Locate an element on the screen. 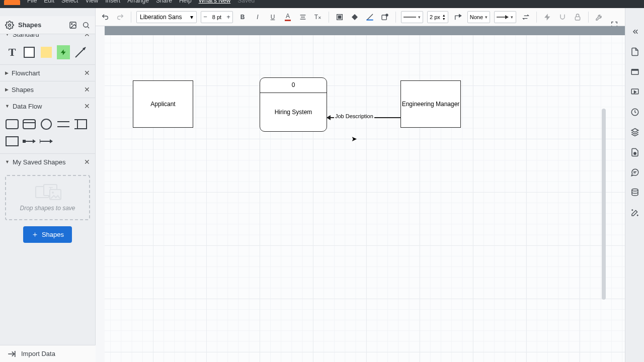  app-logo is located at coordinates (12, 3).